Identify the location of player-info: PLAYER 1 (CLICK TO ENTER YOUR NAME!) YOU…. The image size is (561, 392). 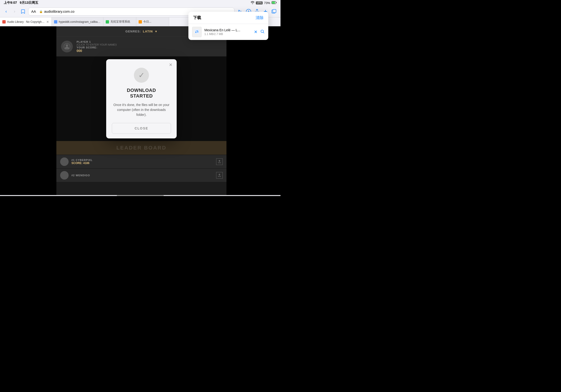
(149, 46).